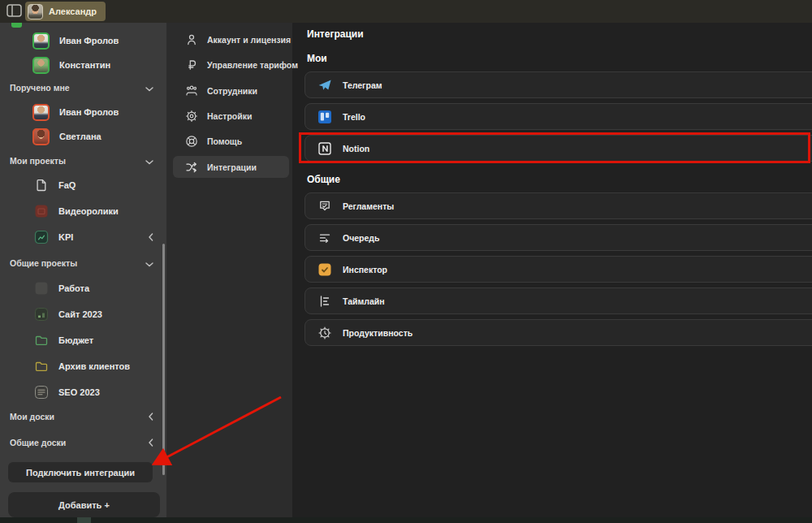 The image size is (812, 523). I want to click on sidebar-section-my-projects: Мои проекты, so click(83, 161).